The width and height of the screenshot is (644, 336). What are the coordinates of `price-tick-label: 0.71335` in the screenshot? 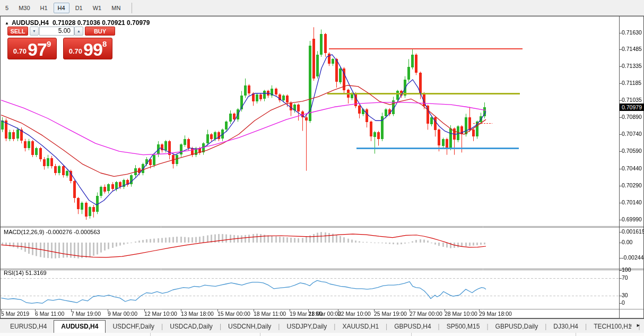 It's located at (633, 66).